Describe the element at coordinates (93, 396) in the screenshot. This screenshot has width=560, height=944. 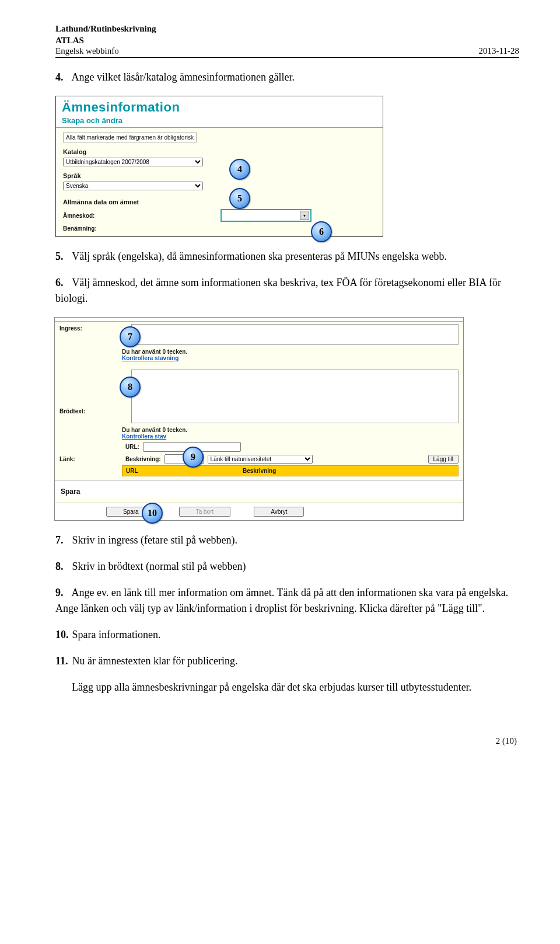
I see `label-brodtext: Brödtext:` at that location.